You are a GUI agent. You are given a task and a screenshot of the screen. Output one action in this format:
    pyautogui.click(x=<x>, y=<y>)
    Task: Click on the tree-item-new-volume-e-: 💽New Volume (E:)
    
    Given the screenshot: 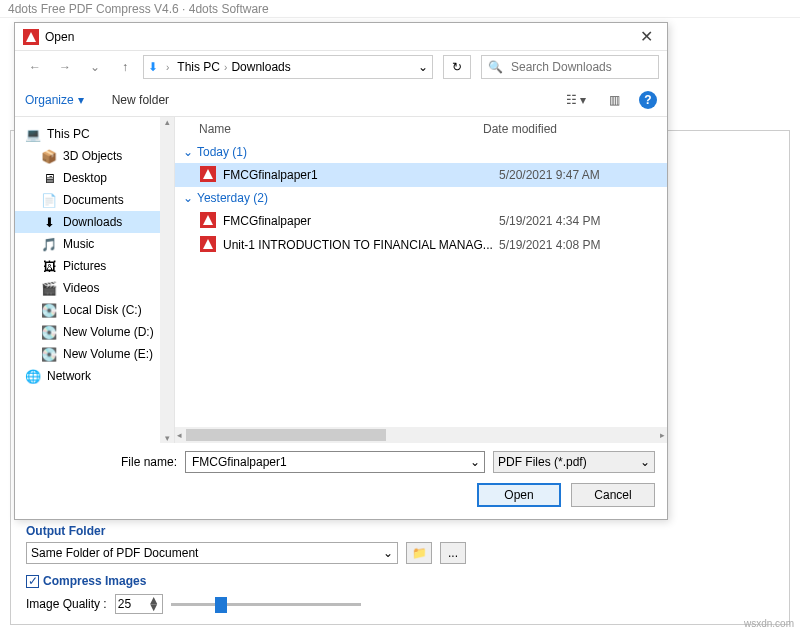 What is the action you would take?
    pyautogui.click(x=94, y=354)
    